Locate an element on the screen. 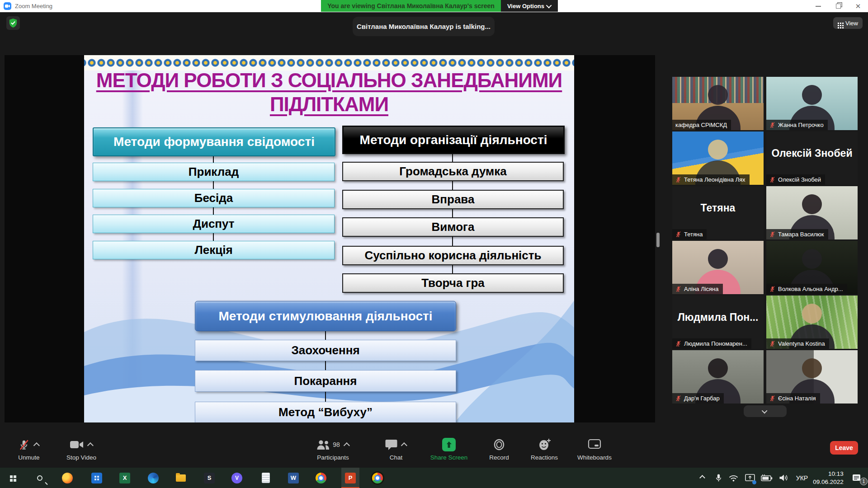 Image resolution: width=868 pixels, height=488 pixels. firefox-icon is located at coordinates (67, 478).